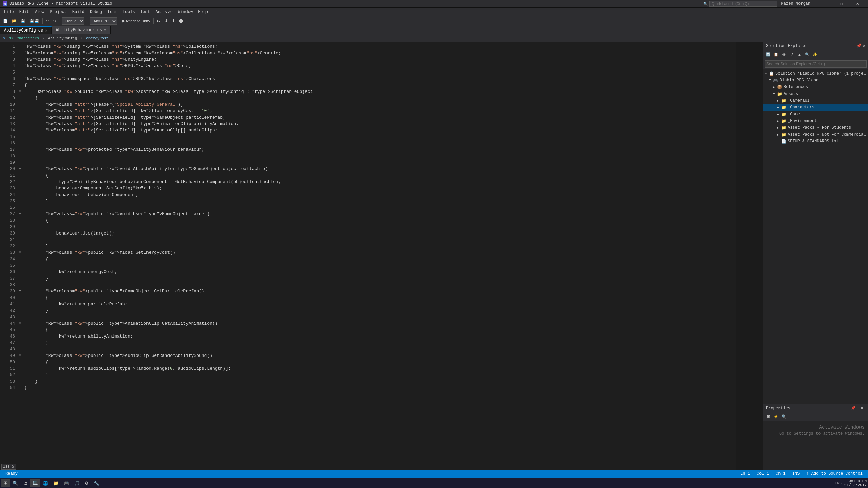 The height and width of the screenshot is (488, 868). What do you see at coordinates (136, 21) in the screenshot?
I see `attach-to-unity-btn: ▶ Attach to Unity` at bounding box center [136, 21].